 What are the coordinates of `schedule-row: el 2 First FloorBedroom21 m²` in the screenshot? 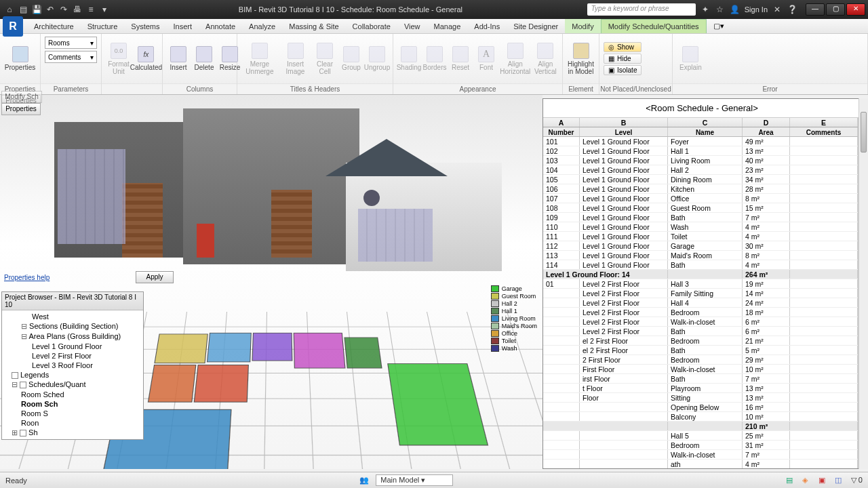 It's located at (701, 341).